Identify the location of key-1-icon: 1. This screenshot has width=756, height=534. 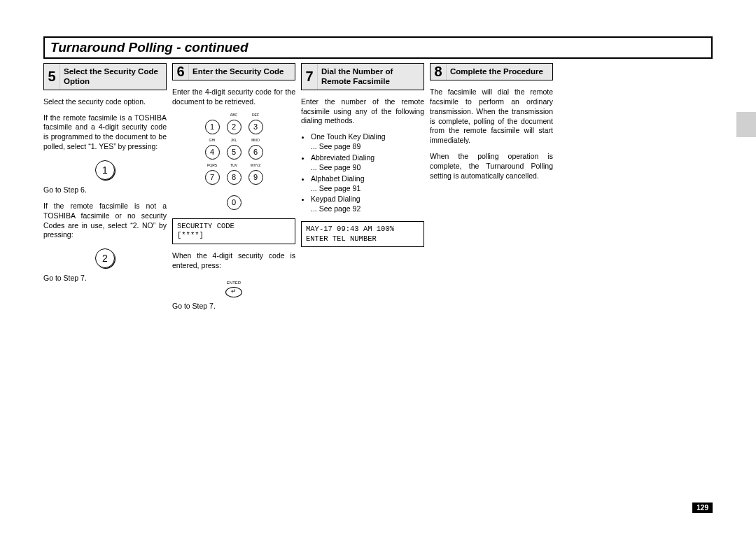
(105, 170).